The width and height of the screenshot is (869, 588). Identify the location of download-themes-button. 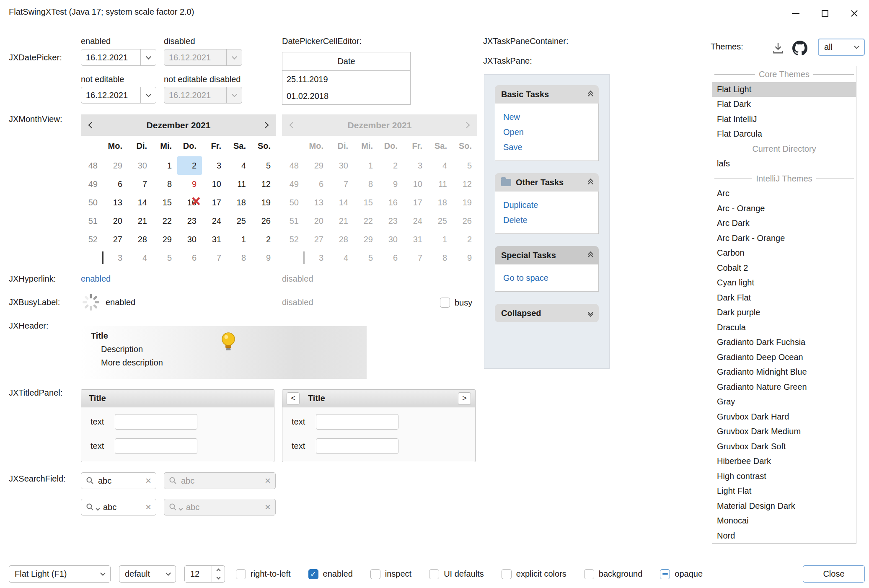
(778, 48).